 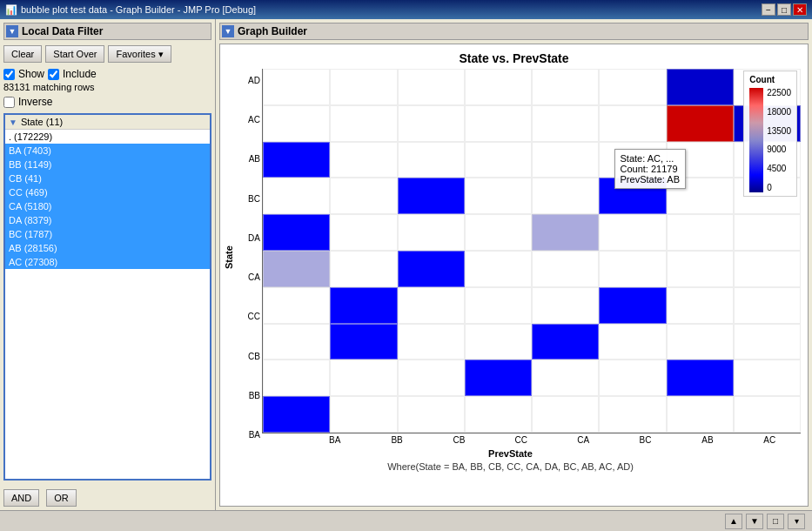 I want to click on include-checkbox, so click(x=54, y=75).